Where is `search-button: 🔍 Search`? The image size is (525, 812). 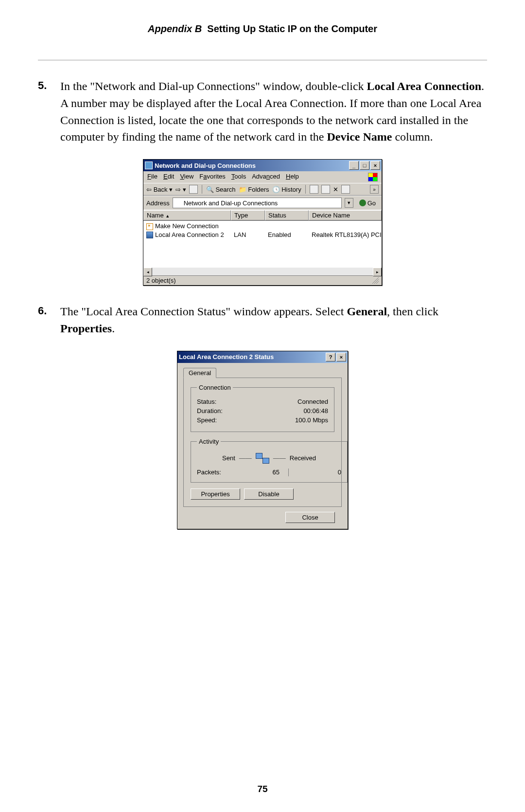 search-button: 🔍 Search is located at coordinates (221, 190).